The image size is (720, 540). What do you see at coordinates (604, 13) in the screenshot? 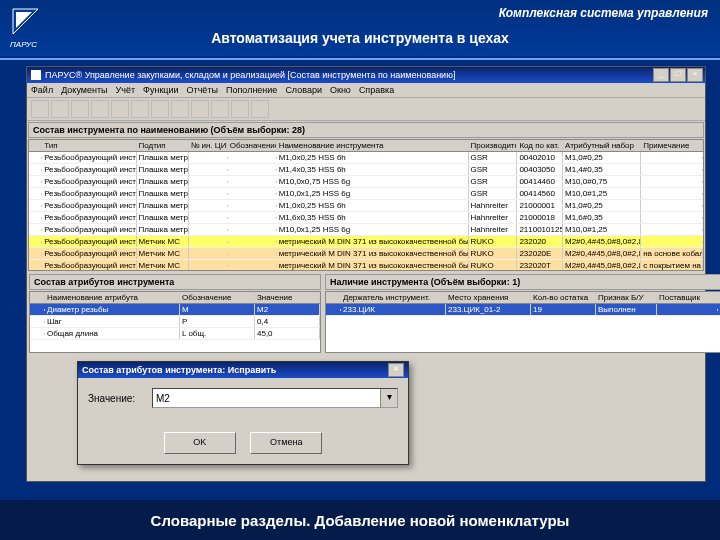
I see `brand-subtitle: Комплексная система управления` at bounding box center [604, 13].